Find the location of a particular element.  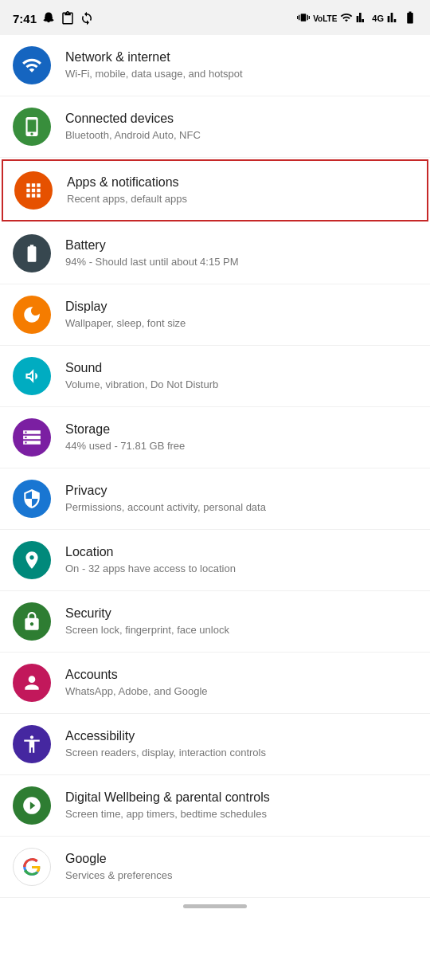

apps-icon-circle is located at coordinates (33, 190).